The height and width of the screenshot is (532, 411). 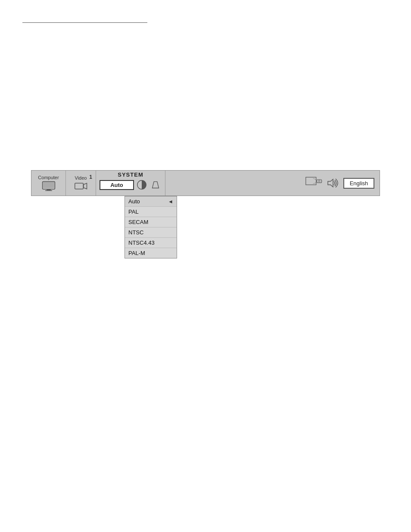 What do you see at coordinates (117, 185) in the screenshot?
I see `system-auto-button: Auto` at bounding box center [117, 185].